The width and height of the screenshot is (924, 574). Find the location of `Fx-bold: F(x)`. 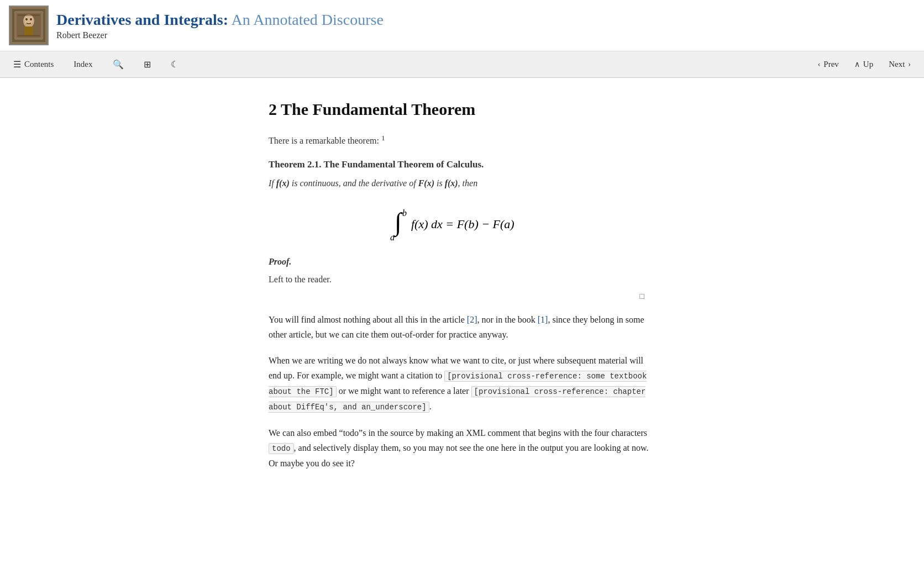

Fx-bold: F(x) is located at coordinates (427, 183).